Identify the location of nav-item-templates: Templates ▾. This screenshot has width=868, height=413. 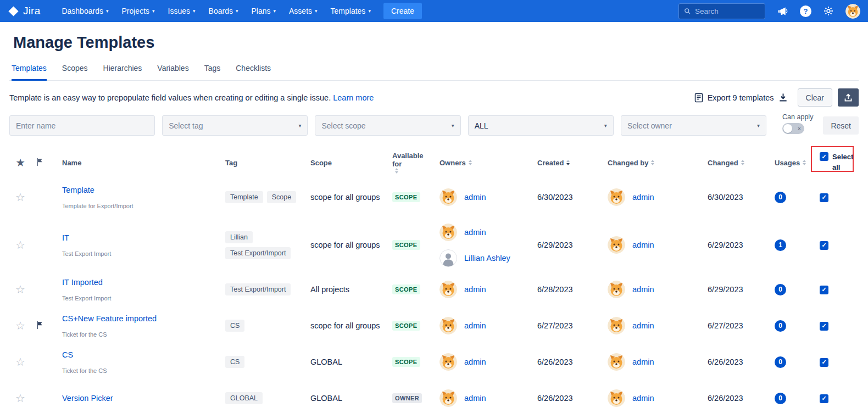
(350, 11).